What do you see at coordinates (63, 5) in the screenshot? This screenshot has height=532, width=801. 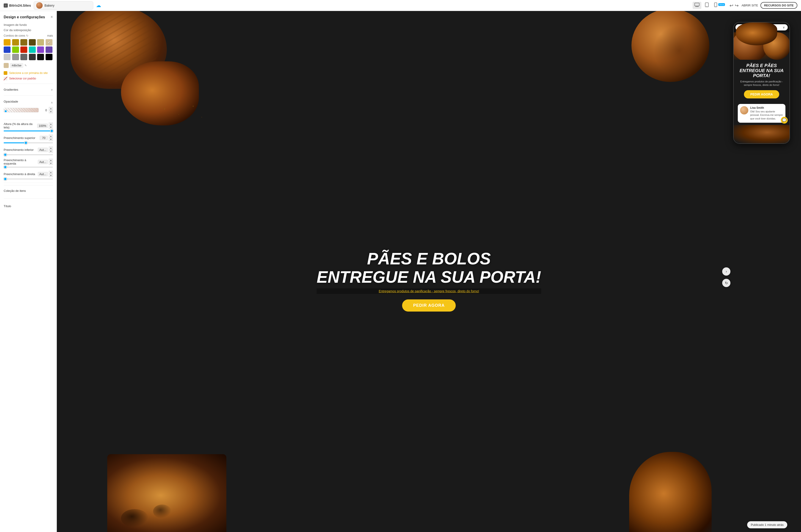 I see `site-name-bar: Bakery` at bounding box center [63, 5].